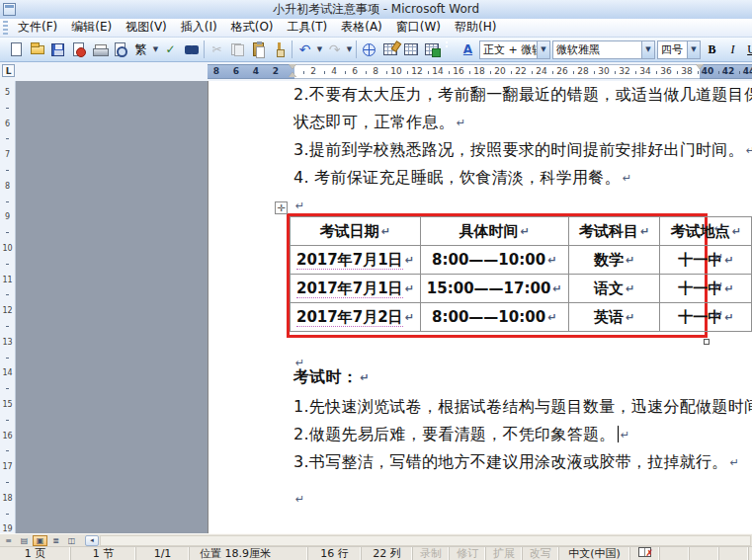  I want to click on styles-and-formatting-icon: A, so click(468, 49).